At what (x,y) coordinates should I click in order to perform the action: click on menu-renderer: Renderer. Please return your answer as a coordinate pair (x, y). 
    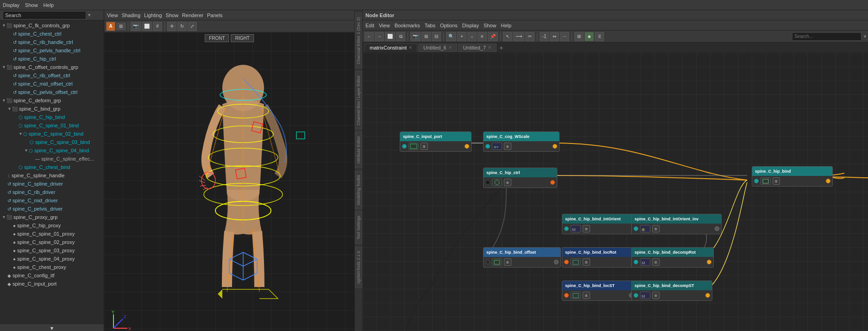
    Looking at the image, I should click on (193, 15).